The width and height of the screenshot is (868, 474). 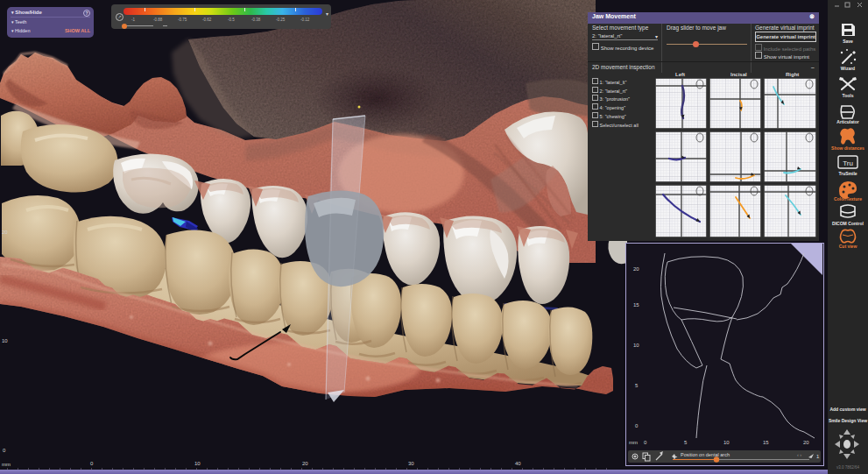 I want to click on svg-text: Articulator, so click(x=848, y=122).